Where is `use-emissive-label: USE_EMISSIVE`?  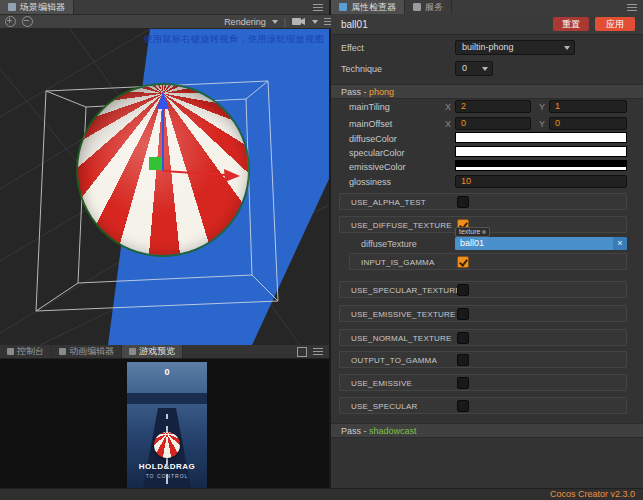 use-emissive-label: USE_EMISSIVE is located at coordinates (382, 384).